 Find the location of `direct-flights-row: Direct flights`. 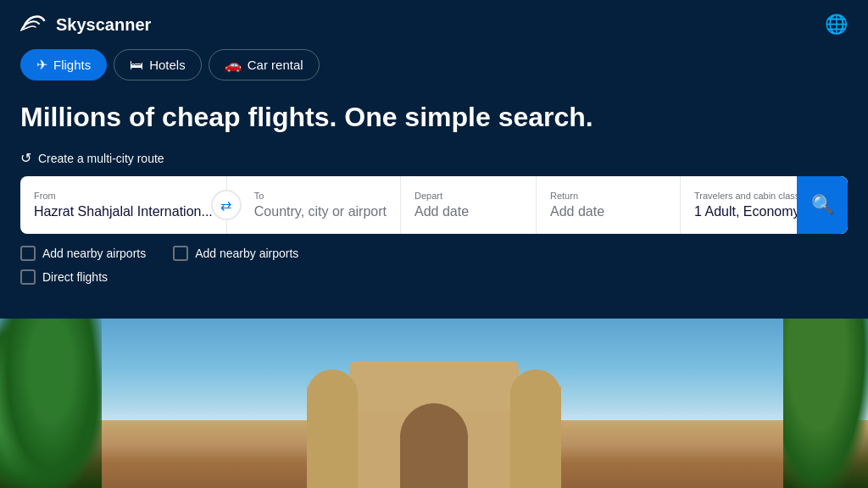

direct-flights-row: Direct flights is located at coordinates (434, 277).